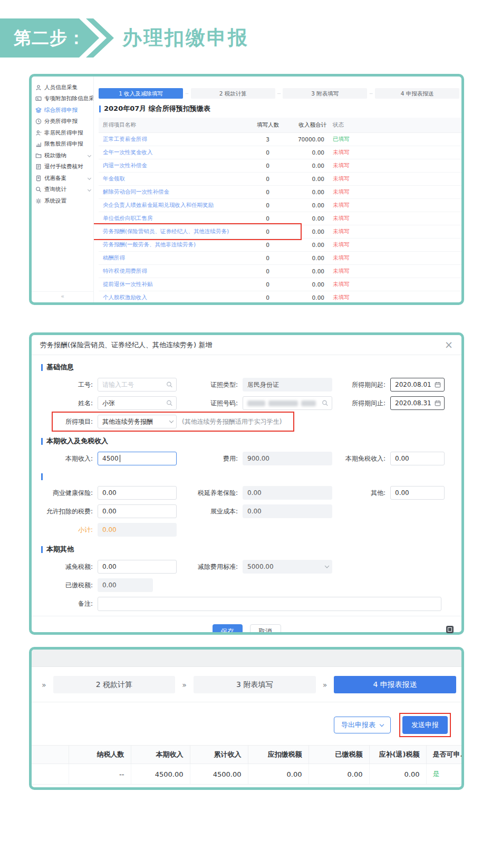 This screenshot has height=868, width=501. What do you see at coordinates (128, 152) in the screenshot?
I see `income-item-link: 全年一次性奖金收入` at bounding box center [128, 152].